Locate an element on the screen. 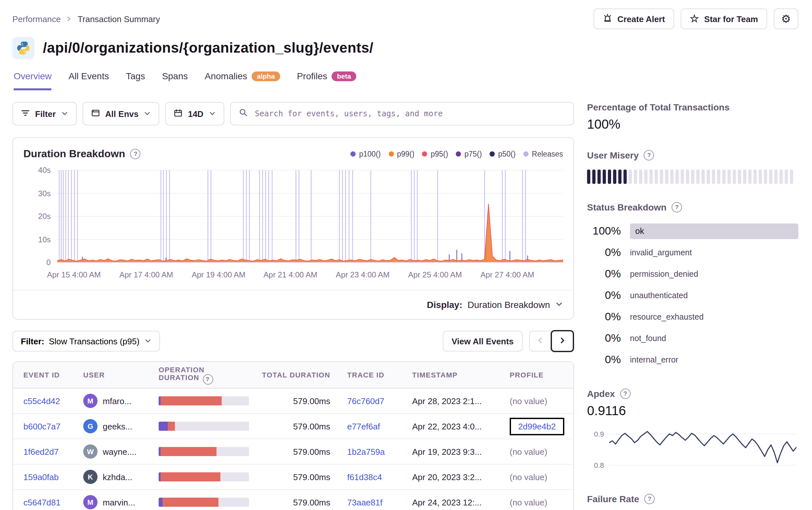  x-tick: Apr 21 4:00 AM is located at coordinates (291, 275).